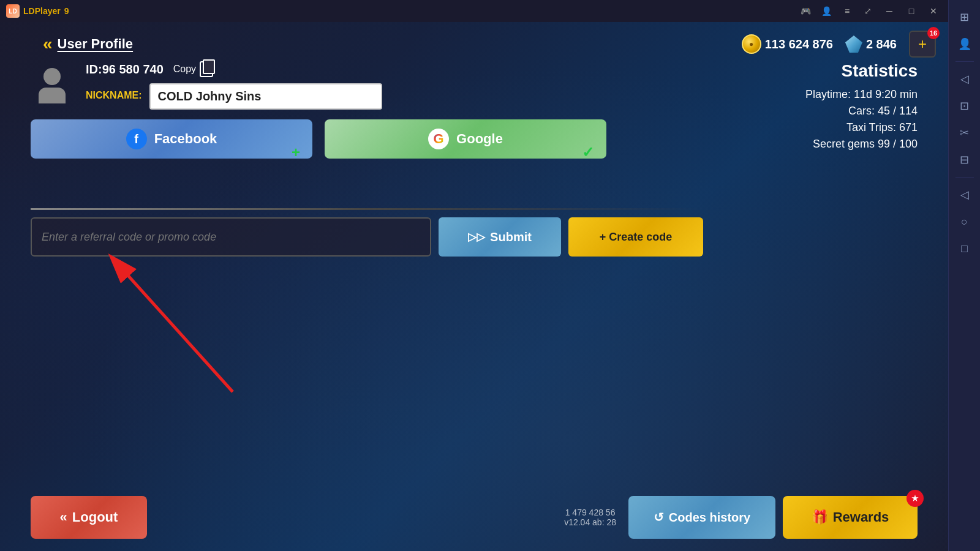 This screenshot has height=551, width=980. What do you see at coordinates (820, 108) in the screenshot?
I see `statistics-panel: Statistics Playtime: 11d 9:20 min Cars: …` at bounding box center [820, 108].